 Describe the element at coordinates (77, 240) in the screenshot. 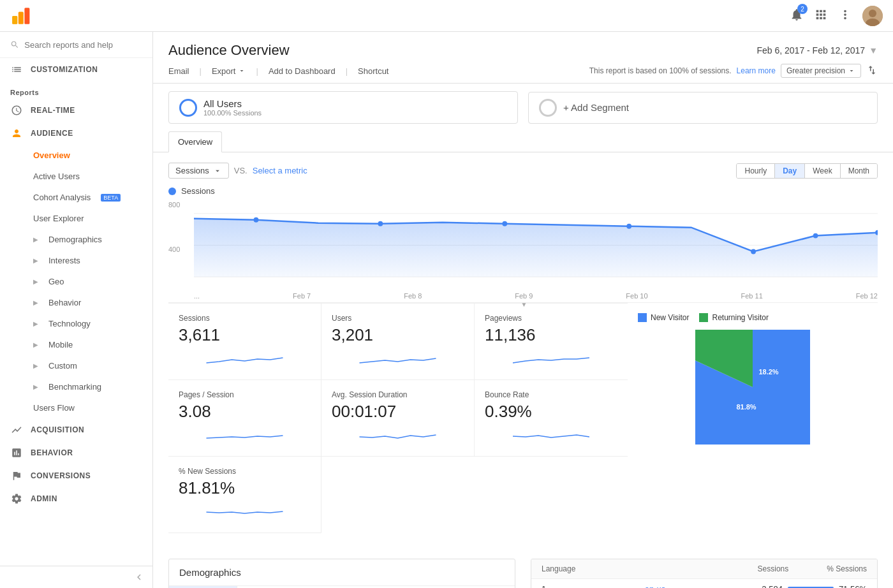

I see `sidebar-item-demographics: ▶ Demographics` at that location.